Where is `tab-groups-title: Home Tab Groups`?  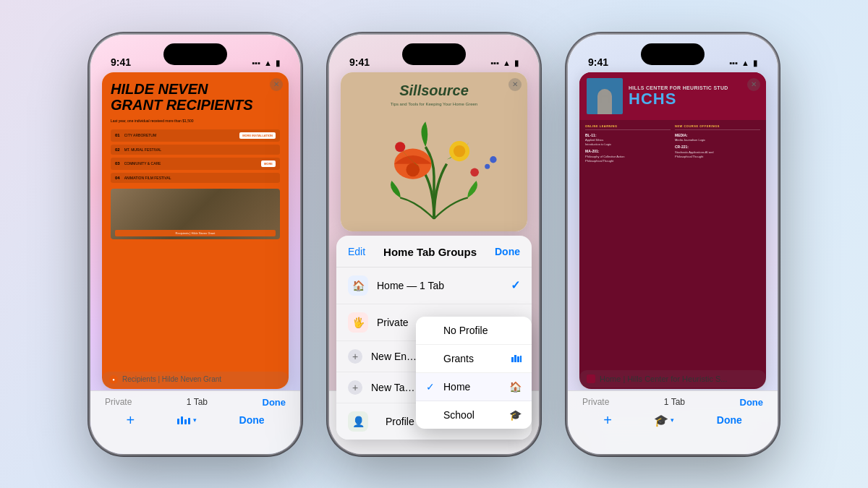
tab-groups-title: Home Tab Groups is located at coordinates (430, 252).